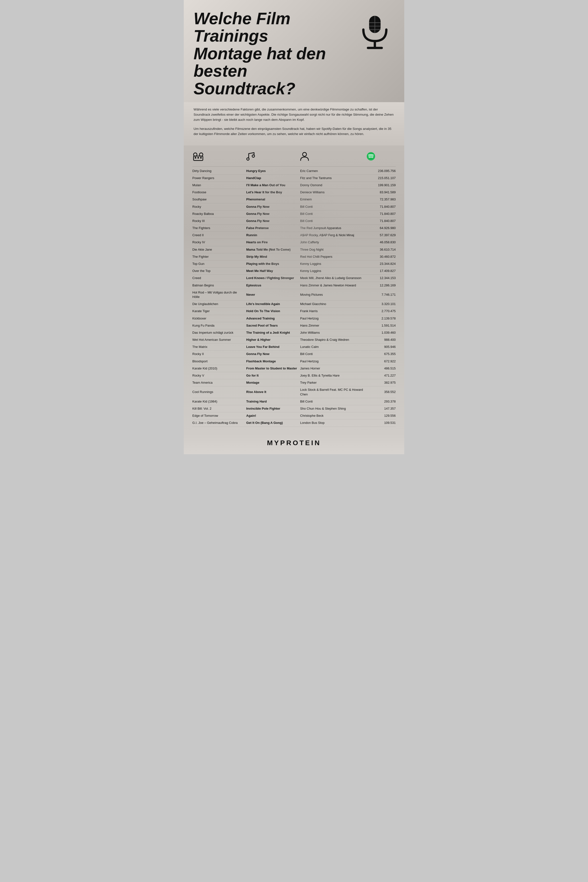 Image resolution: width=588 pixels, height=882 pixels. I want to click on cell-streams: 2.139.578, so click(381, 318).